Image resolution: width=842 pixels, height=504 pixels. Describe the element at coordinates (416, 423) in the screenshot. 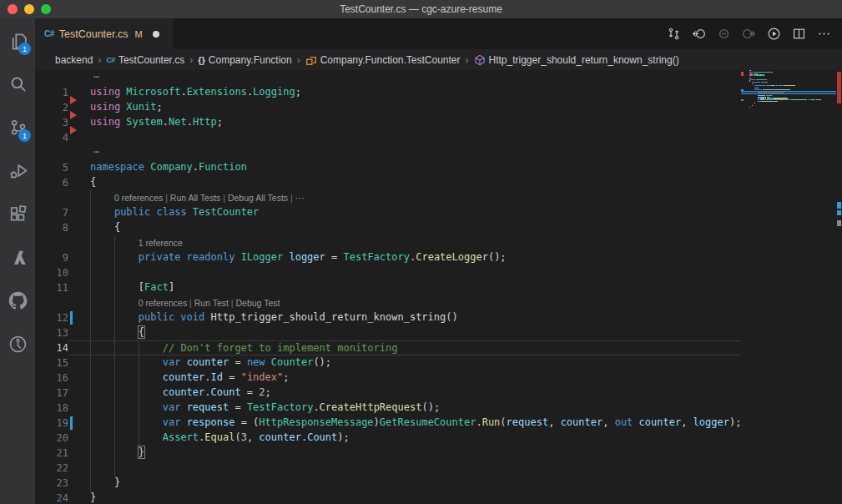

I see `code-content: var response = (HttpResponseMessage)GetR…` at that location.